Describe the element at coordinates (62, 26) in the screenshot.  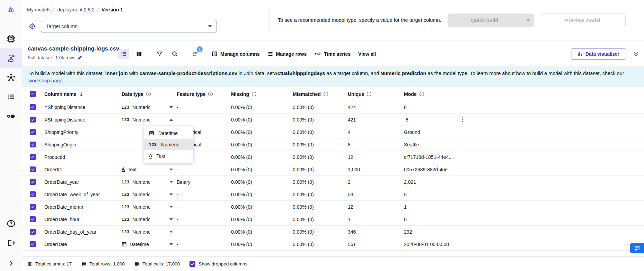
I see `target-column-placeholder: Target column` at that location.